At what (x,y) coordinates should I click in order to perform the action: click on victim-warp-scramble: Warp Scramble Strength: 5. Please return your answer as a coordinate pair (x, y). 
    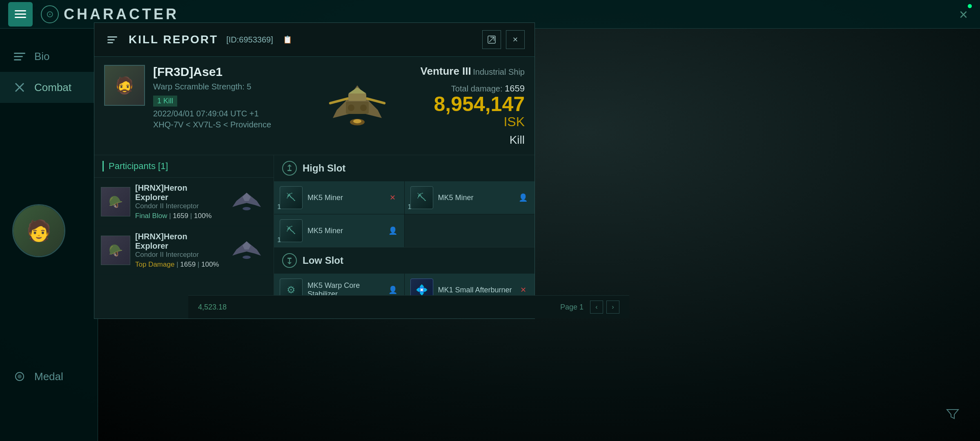
    Looking at the image, I should click on (225, 87).